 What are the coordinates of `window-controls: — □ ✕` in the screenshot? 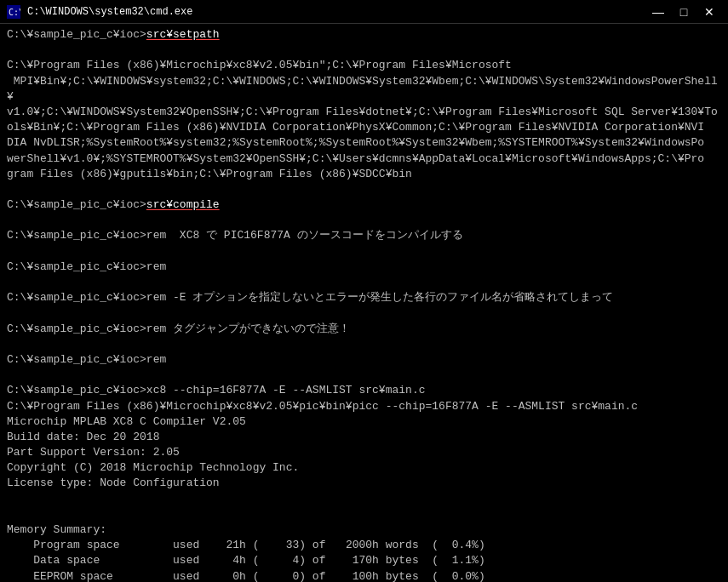 It's located at (684, 12).